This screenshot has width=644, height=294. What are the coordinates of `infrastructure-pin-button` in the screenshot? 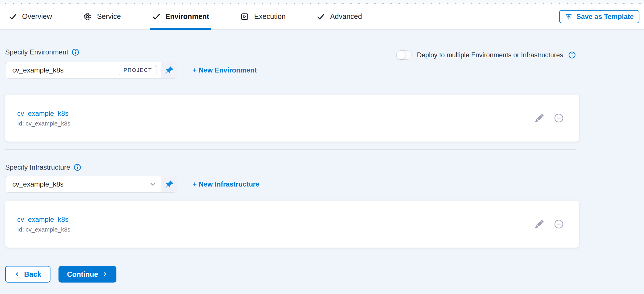 It's located at (169, 184).